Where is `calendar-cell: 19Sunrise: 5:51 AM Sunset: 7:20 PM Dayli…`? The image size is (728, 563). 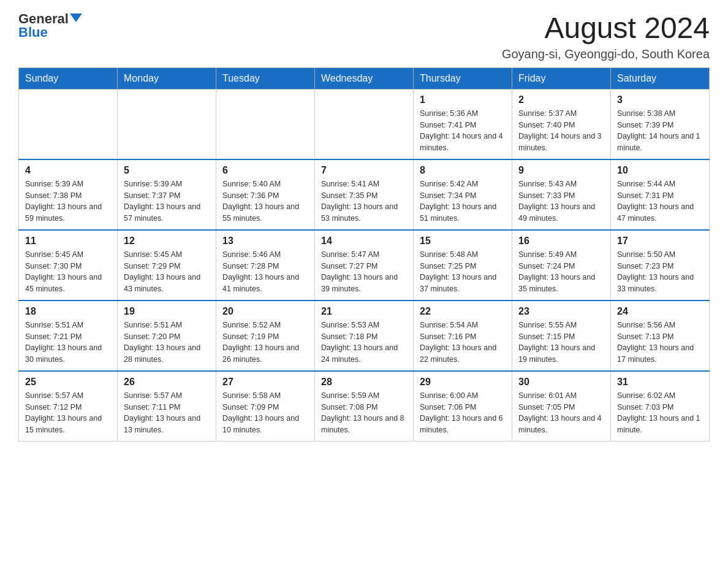 calendar-cell: 19Sunrise: 5:51 AM Sunset: 7:20 PM Dayli… is located at coordinates (167, 336).